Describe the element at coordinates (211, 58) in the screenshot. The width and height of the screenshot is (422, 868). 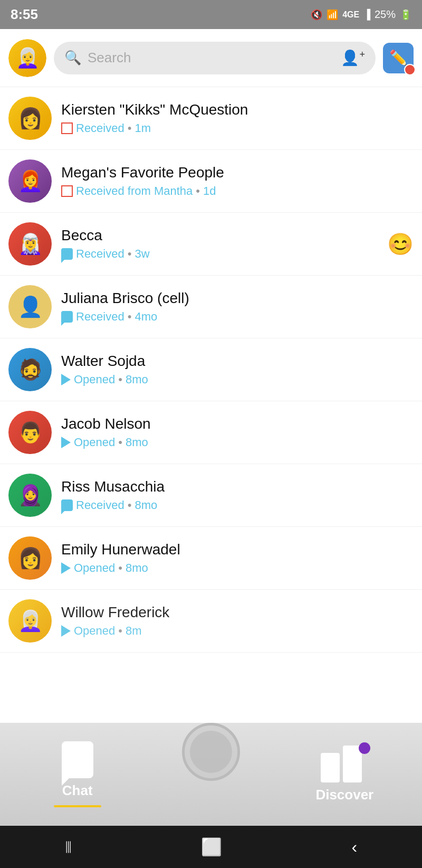
I see `search-placeholder: Search` at that location.